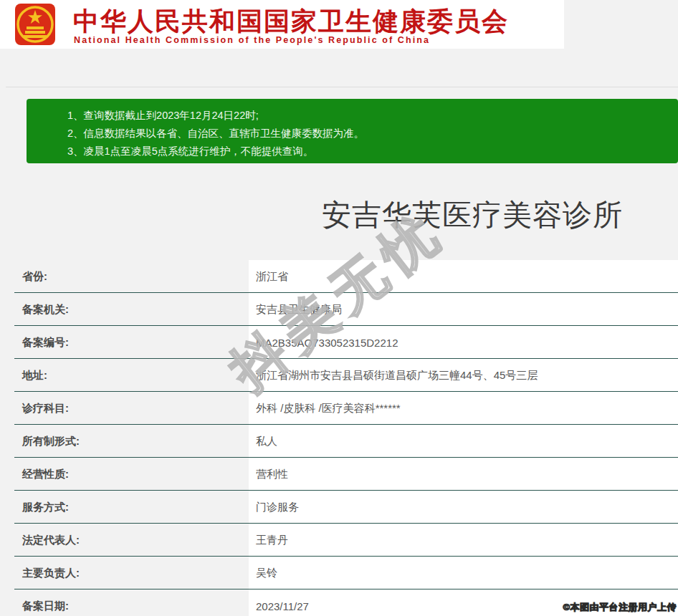 The height and width of the screenshot is (616, 678). I want to click on table-row-business-nature: 经营性质: 营利性, so click(339, 474).